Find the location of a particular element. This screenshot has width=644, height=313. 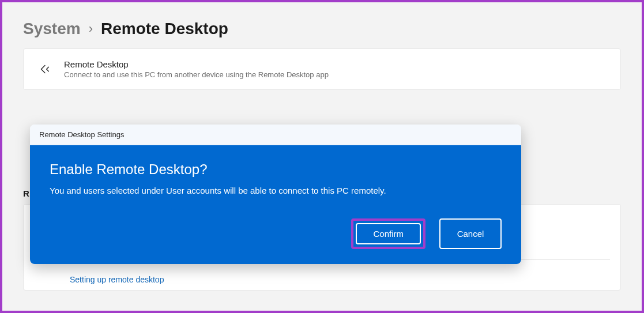

panel-subtitle: Connect to and use this PC from another … is located at coordinates (196, 75).